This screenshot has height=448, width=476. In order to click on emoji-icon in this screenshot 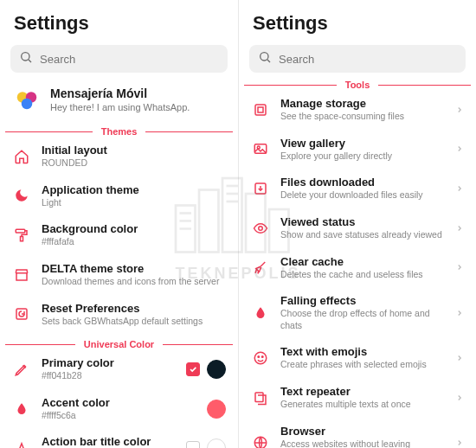, I will do `click(261, 358)`.